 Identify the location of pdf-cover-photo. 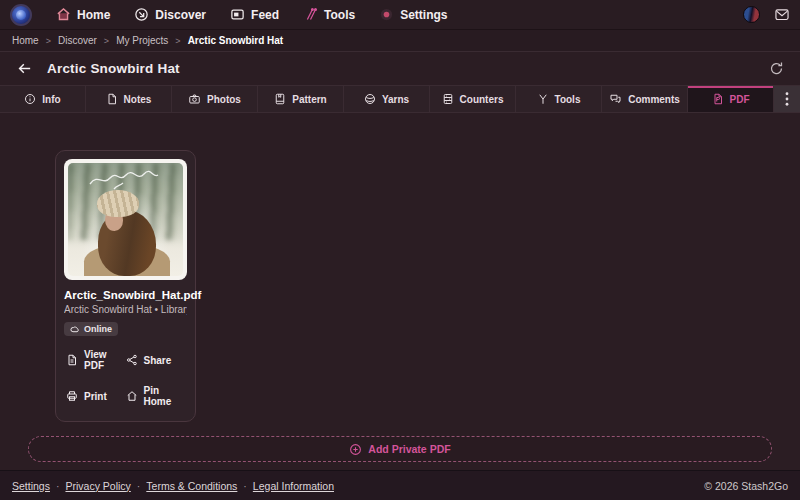
(126, 220).